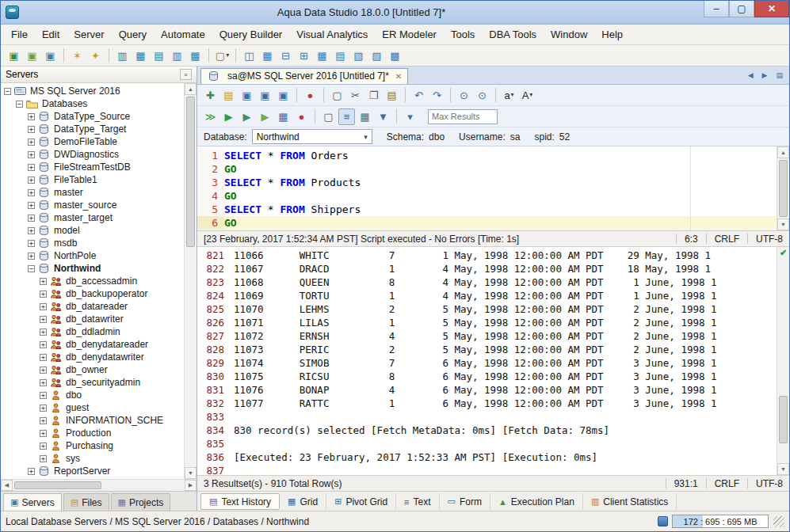  What do you see at coordinates (487, 458) in the screenshot?
I see `results-row-836: 836[Executed: 23 February, 2017 1:52:33 …` at bounding box center [487, 458].